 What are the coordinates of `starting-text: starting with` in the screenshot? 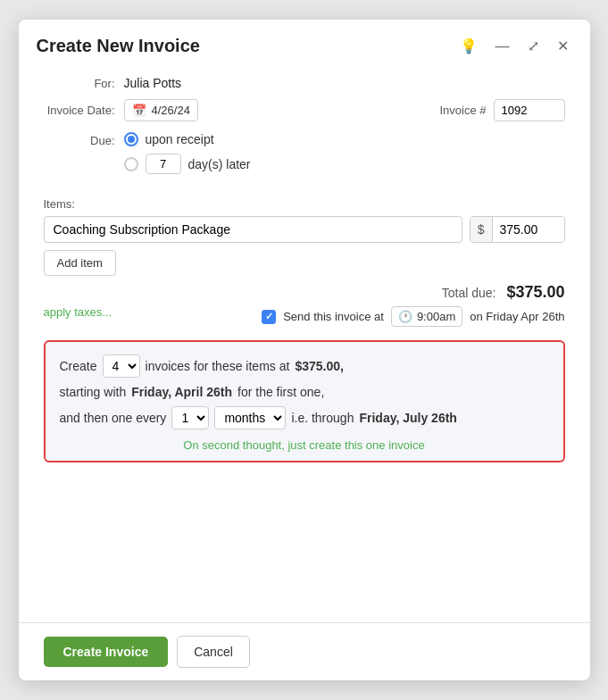 It's located at (93, 392).